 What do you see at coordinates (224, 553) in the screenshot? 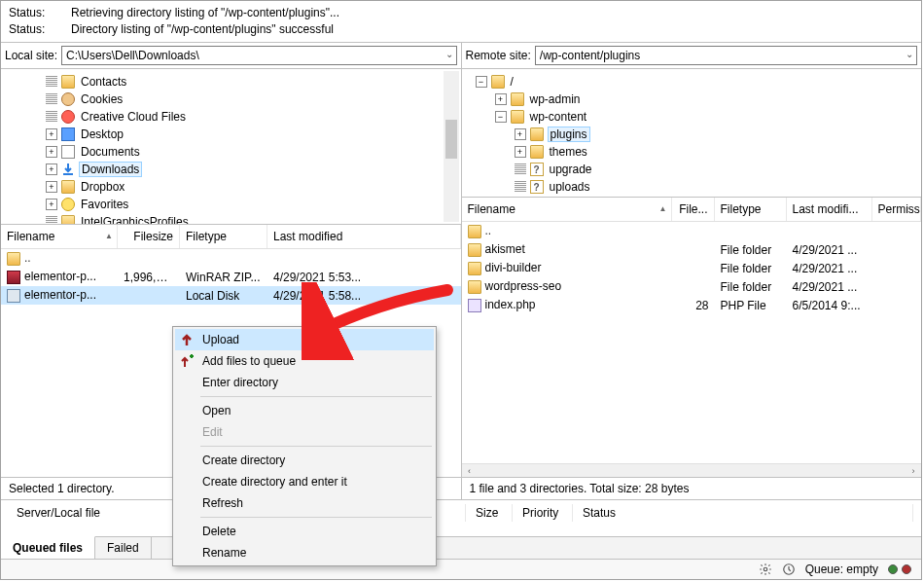
I see `menu-item-label: Rename` at bounding box center [224, 553].